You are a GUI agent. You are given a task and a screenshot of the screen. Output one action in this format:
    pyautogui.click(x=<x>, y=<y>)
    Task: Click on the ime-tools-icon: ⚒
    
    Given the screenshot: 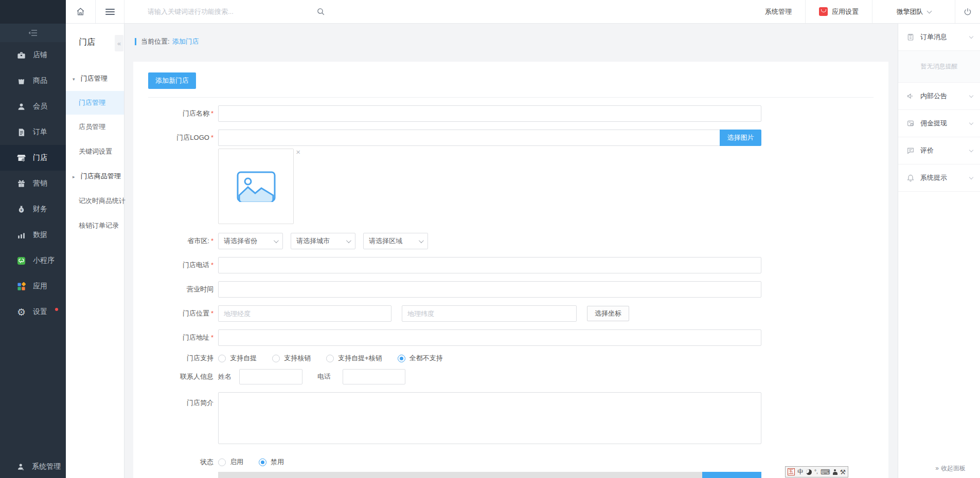 What is the action you would take?
    pyautogui.click(x=843, y=472)
    